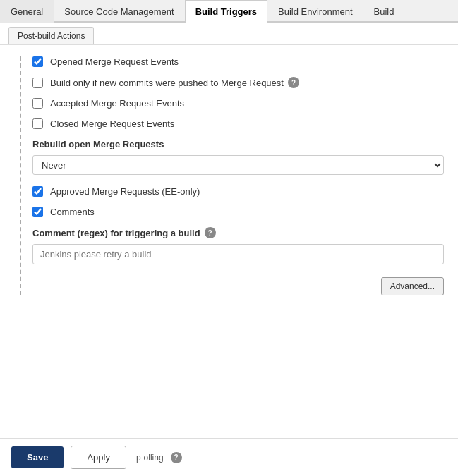 The width and height of the screenshot is (458, 476). What do you see at coordinates (51, 35) in the screenshot?
I see `sub-tab-post-build: Post-build Actions` at bounding box center [51, 35].